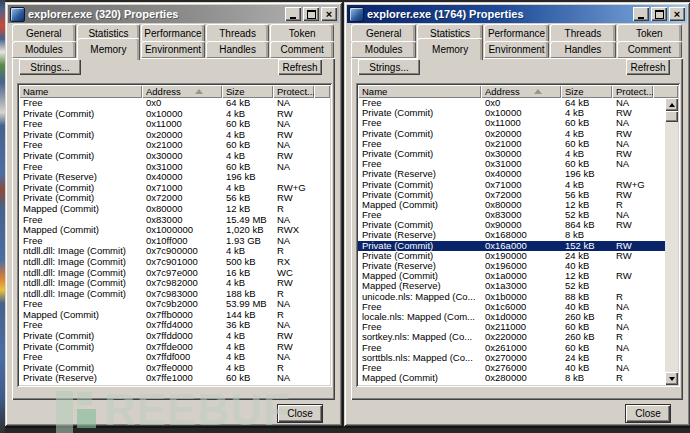 The width and height of the screenshot is (690, 433). Describe the element at coordinates (672, 242) in the screenshot. I see `vertical-scrollbar` at that location.